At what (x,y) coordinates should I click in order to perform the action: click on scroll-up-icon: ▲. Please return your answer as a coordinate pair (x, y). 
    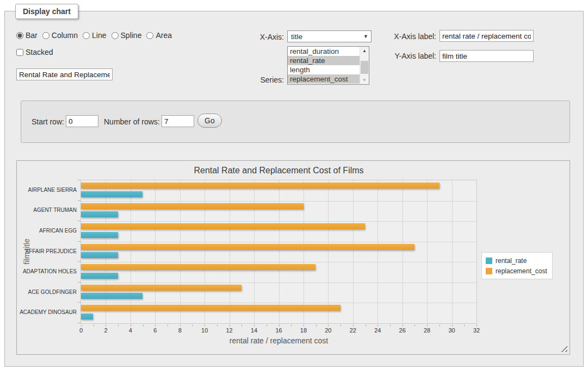
    Looking at the image, I should click on (364, 51).